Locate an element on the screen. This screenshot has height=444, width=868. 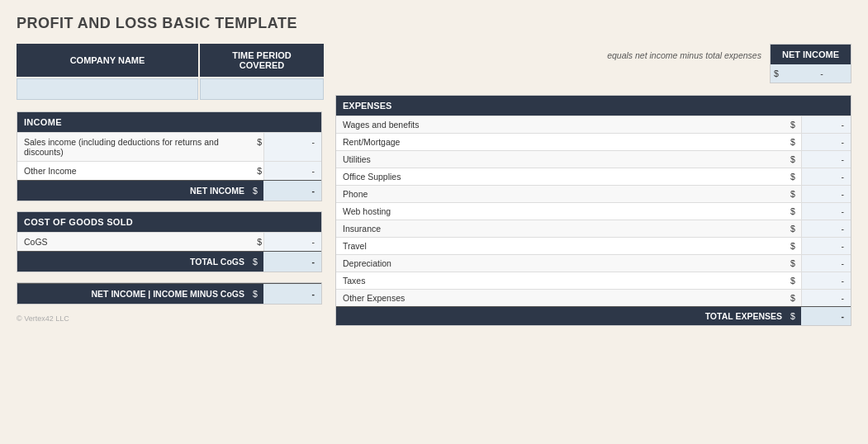
income-other-label: Other Income is located at coordinates (134, 171).